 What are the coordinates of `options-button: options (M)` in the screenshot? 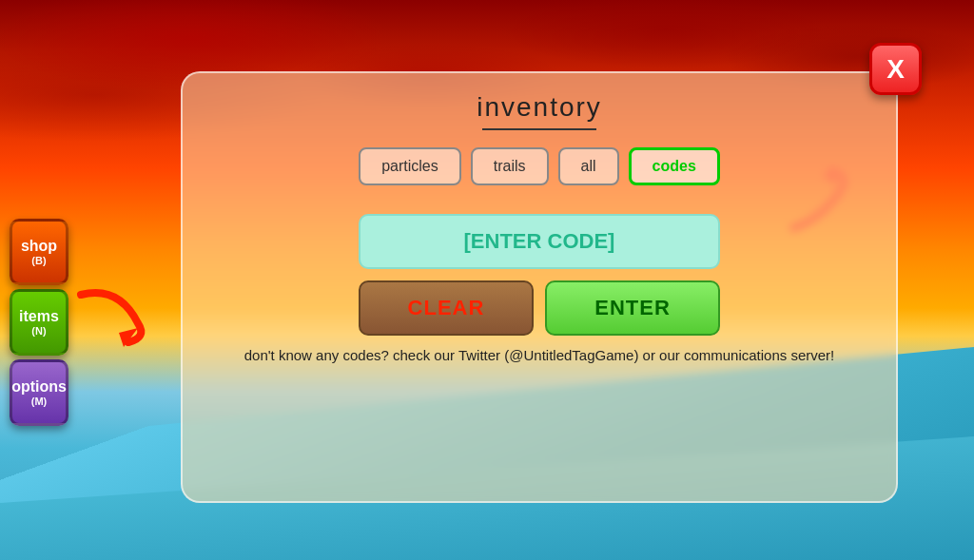 It's located at (39, 393).